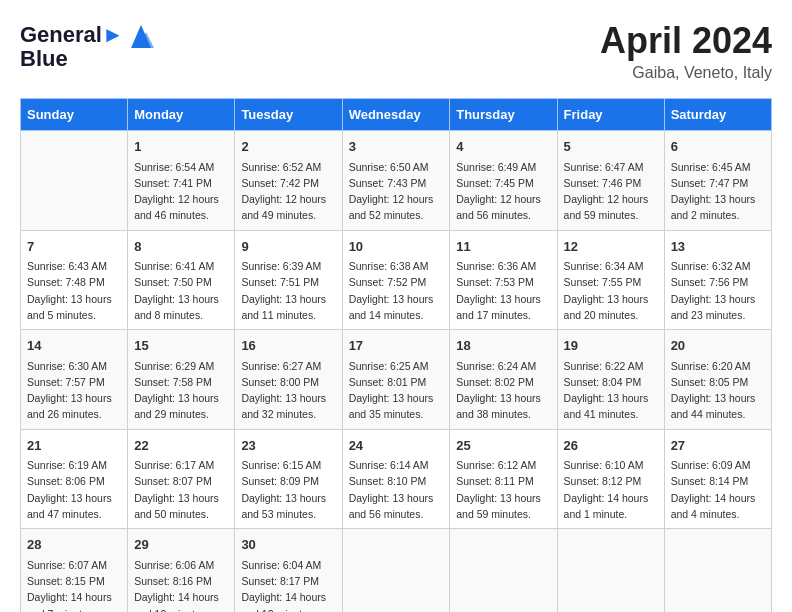 The image size is (792, 612). What do you see at coordinates (396, 390) in the screenshot?
I see `day-info: Sunrise: 6:25 AMSunset: 8:01 PMDaylight:…` at bounding box center [396, 390].